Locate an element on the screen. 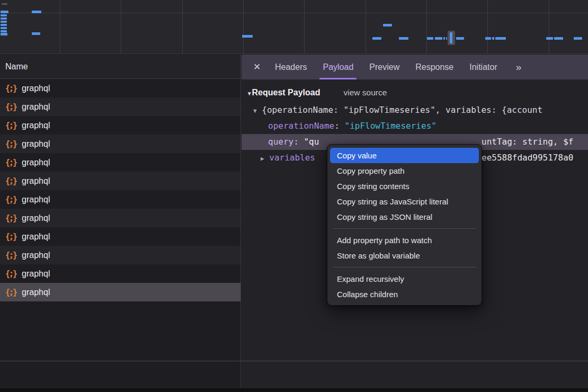 The width and height of the screenshot is (588, 392). summary-divider is located at coordinates (294, 361).